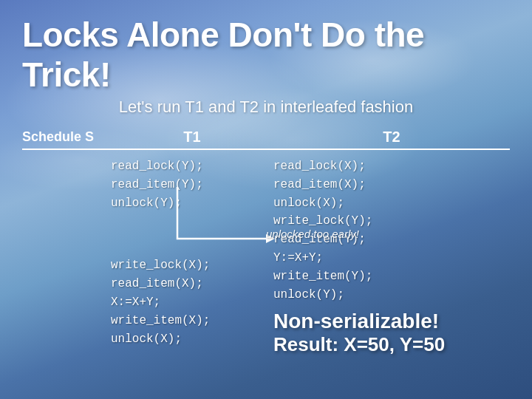 Image resolution: width=532 pixels, height=399 pixels. What do you see at coordinates (66, 137) in the screenshot?
I see `schedule-label: Schedule S` at bounding box center [66, 137].